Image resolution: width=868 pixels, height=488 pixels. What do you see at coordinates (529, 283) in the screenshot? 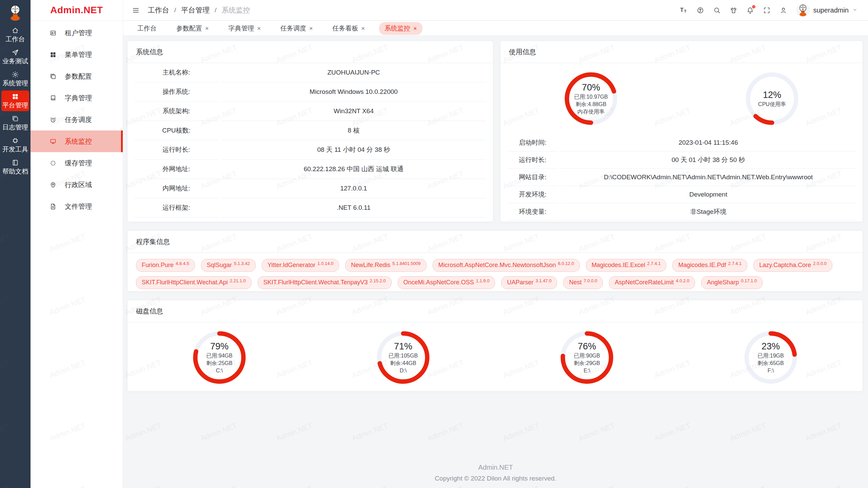
I see `assembly-tag: UAParser3.1.47.0` at bounding box center [529, 283].